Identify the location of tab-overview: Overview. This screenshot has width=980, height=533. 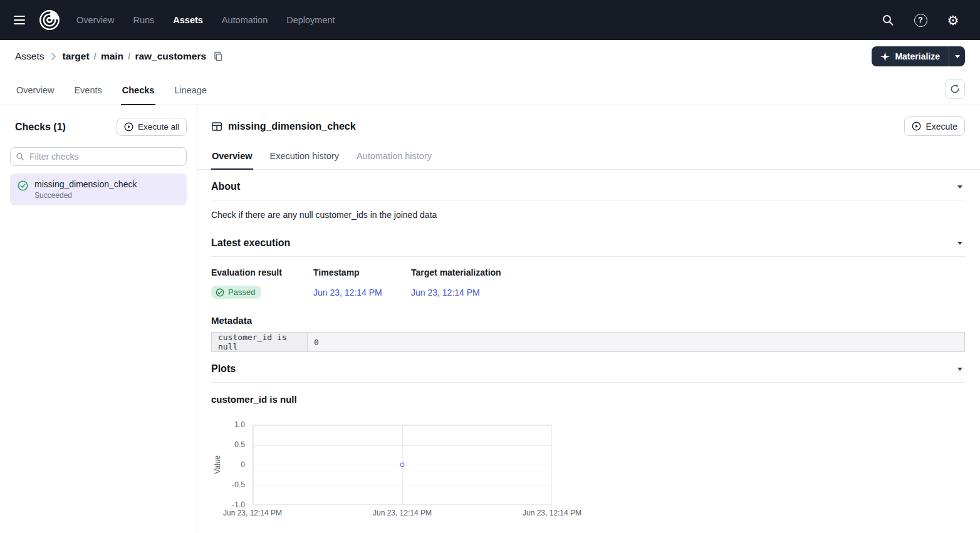
(35, 95).